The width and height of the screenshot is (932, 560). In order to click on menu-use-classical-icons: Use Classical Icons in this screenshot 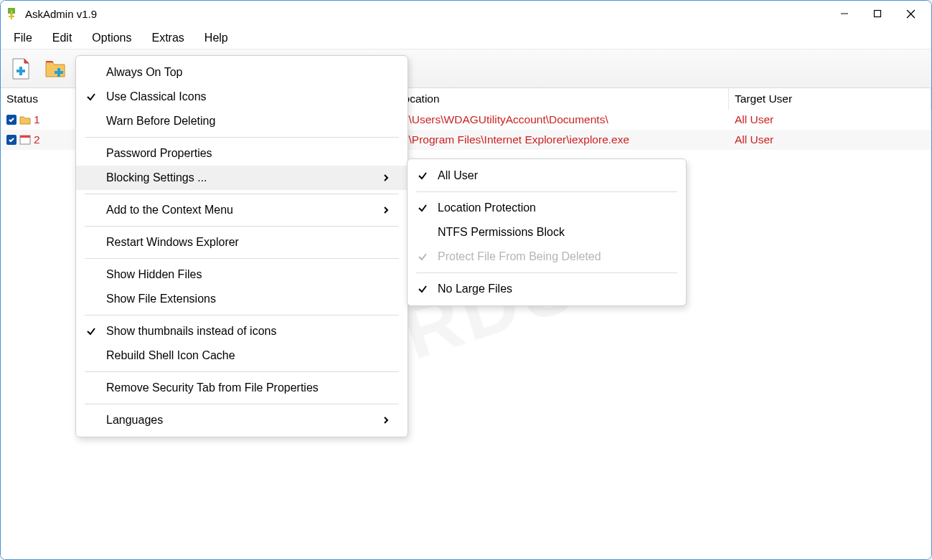, I will do `click(242, 97)`.